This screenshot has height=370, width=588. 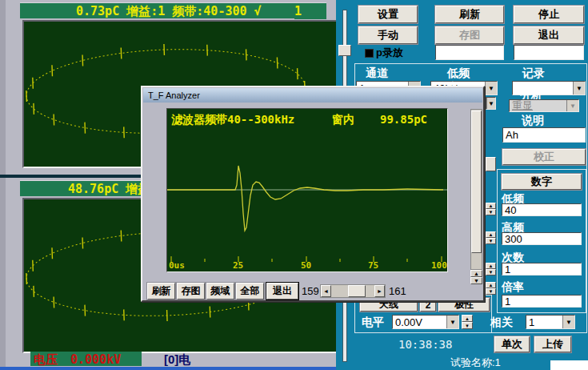 I want to click on voltage-readout: 电压 0.000kV, so click(x=86, y=359).